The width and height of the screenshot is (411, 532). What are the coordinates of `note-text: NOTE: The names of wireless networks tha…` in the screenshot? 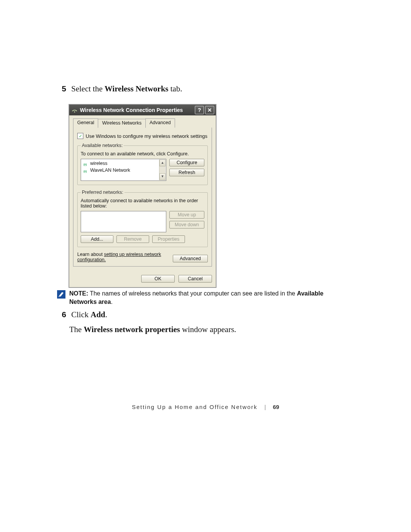 It's located at (200, 298).